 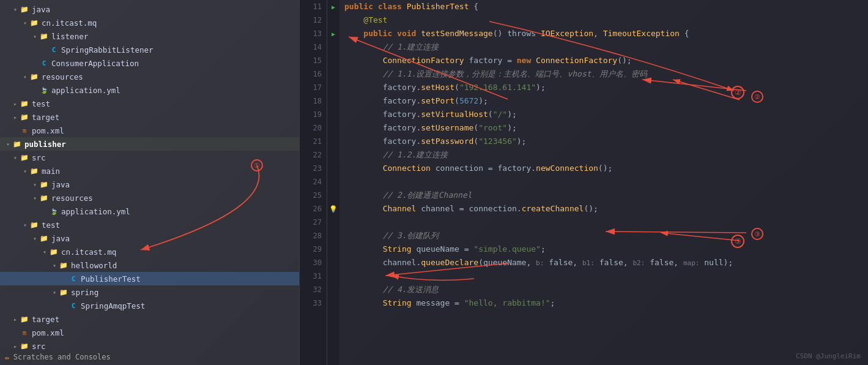 I want to click on label-application-yml-1: application.yml, so click(x=86, y=91).